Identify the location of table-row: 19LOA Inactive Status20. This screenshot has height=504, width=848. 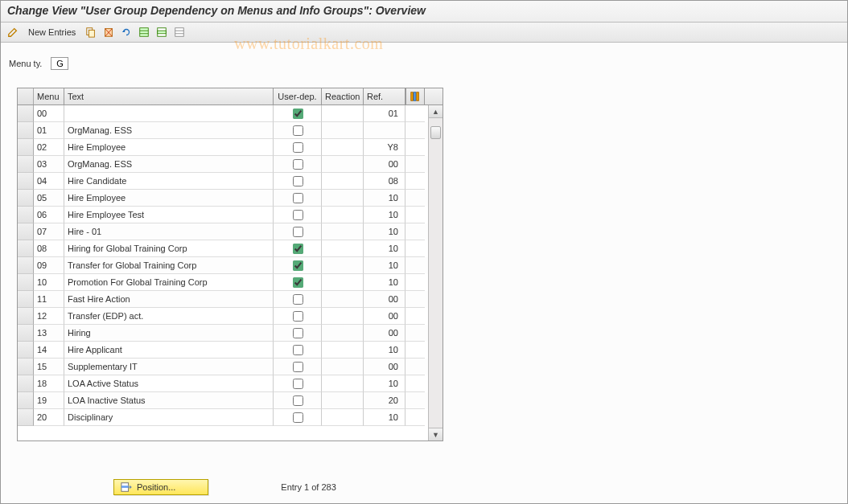
(230, 400).